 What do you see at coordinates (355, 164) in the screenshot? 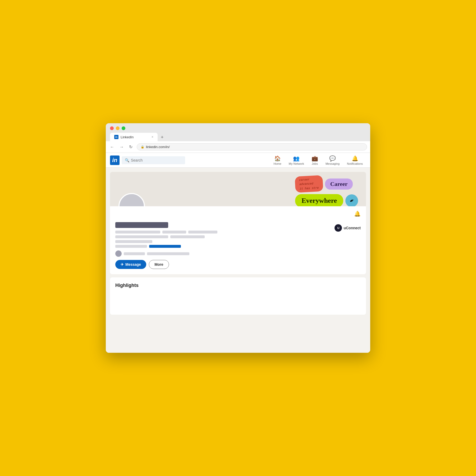
I see `nav-label-notifications: Notifications` at bounding box center [355, 164].